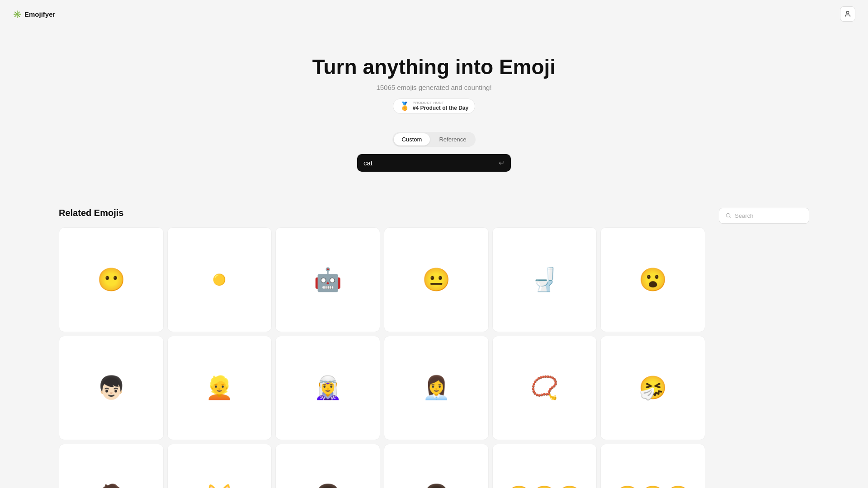 Image resolution: width=868 pixels, height=488 pixels. I want to click on user-button, so click(848, 14).